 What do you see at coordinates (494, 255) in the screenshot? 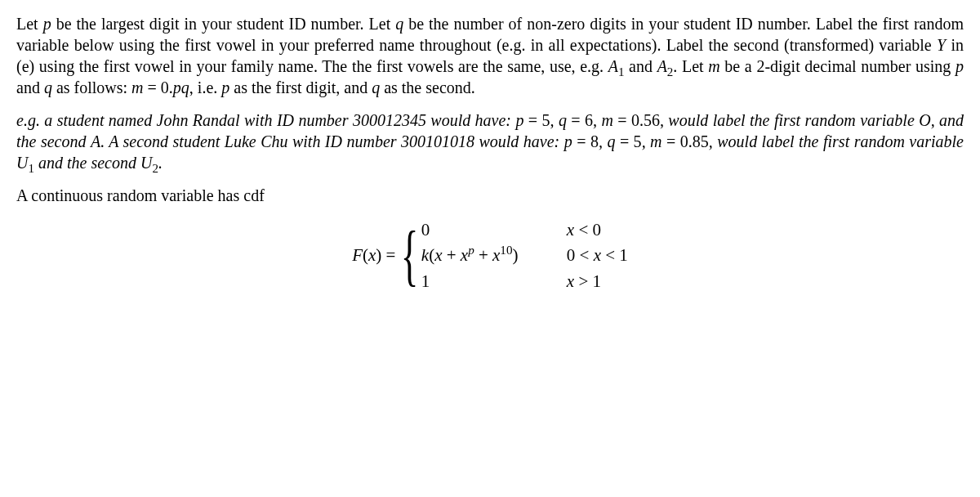
I see `case-expression: k(x + xp + x10)` at bounding box center [494, 255].